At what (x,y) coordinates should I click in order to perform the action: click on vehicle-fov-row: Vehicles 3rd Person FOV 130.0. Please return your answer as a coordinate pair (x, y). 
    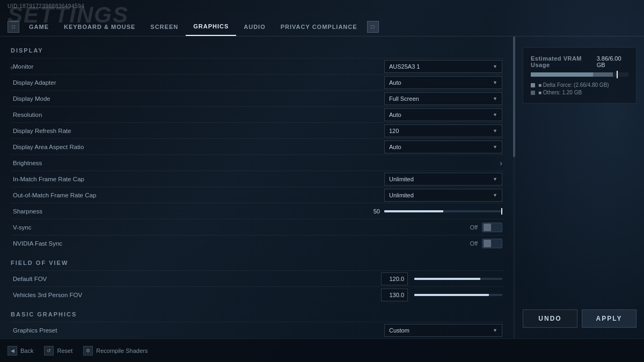
    Looking at the image, I should click on (258, 294).